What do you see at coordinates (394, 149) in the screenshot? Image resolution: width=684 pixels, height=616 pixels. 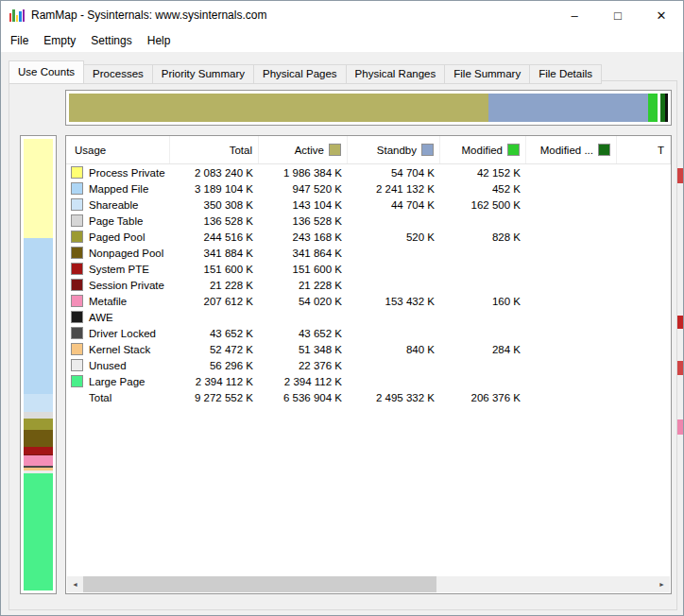 I see `column-header-standby: Standby` at bounding box center [394, 149].